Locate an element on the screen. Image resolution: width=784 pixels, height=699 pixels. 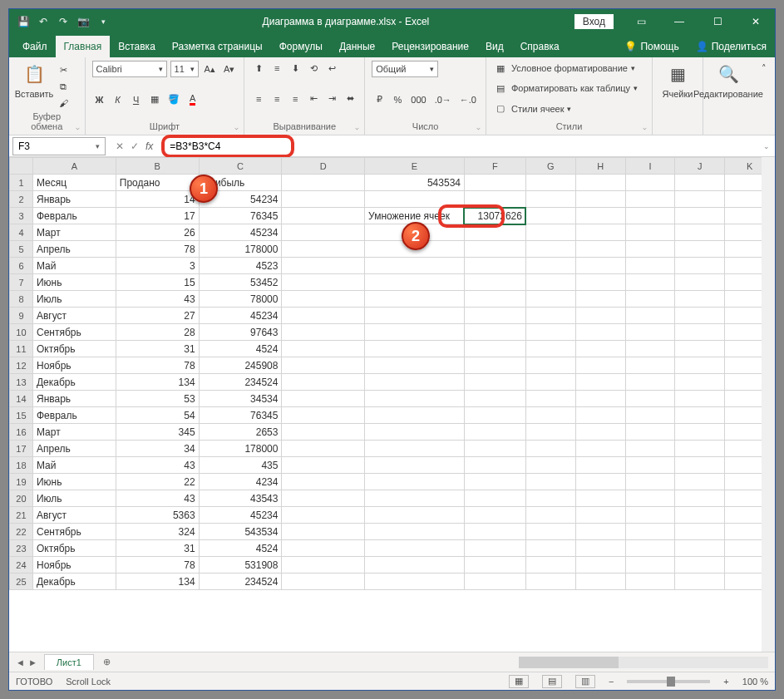
cell-E11 is located at coordinates (415, 349).